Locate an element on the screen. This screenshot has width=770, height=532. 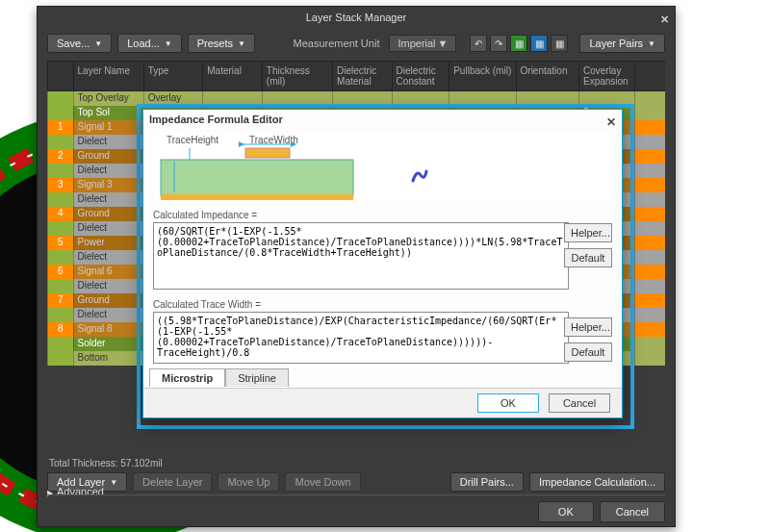
move-up-button: Move Up is located at coordinates (248, 482).